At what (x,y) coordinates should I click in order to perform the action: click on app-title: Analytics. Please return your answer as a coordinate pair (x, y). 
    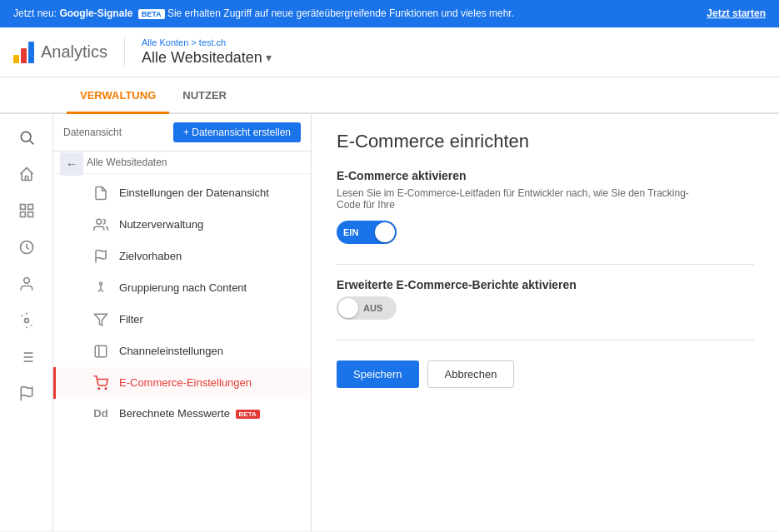
    Looking at the image, I should click on (74, 52).